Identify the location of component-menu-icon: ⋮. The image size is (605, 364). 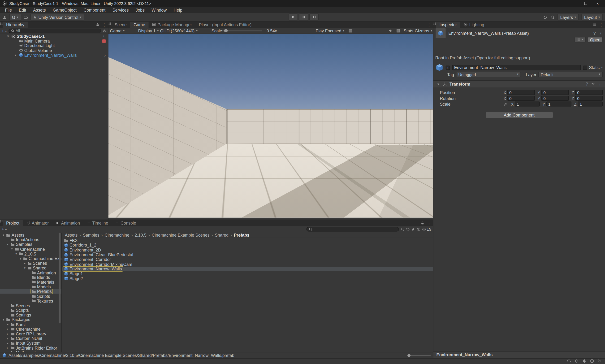
(600, 84).